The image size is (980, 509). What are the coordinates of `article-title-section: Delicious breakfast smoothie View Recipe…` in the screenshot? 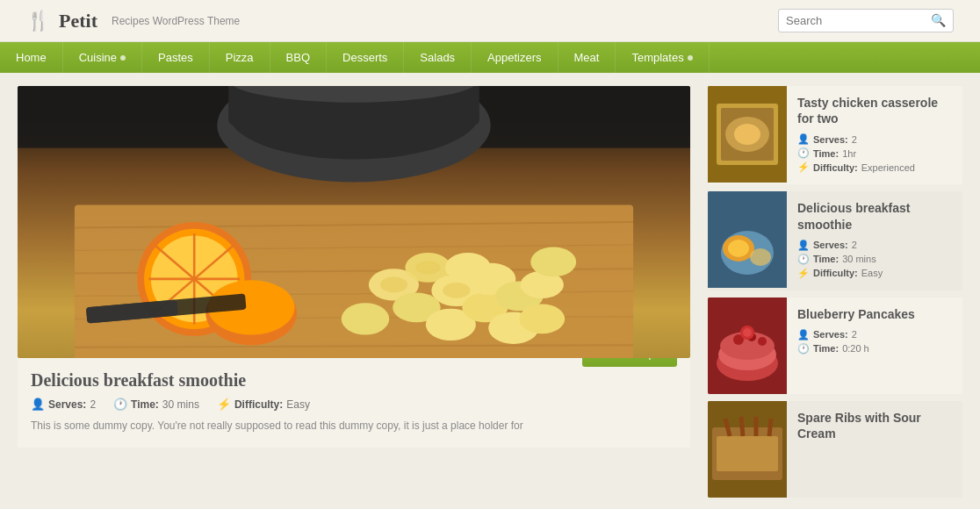 It's located at (354, 403).